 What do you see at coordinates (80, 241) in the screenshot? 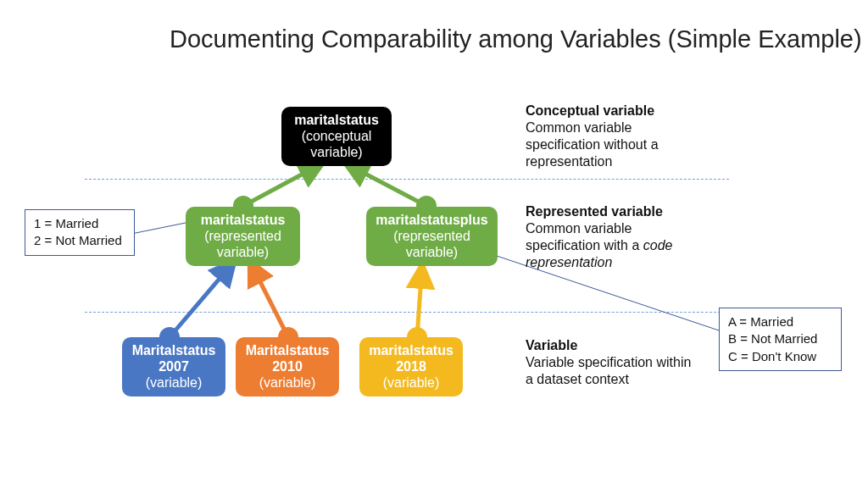
I see `code-left-2: 2 = Not Married` at bounding box center [80, 241].